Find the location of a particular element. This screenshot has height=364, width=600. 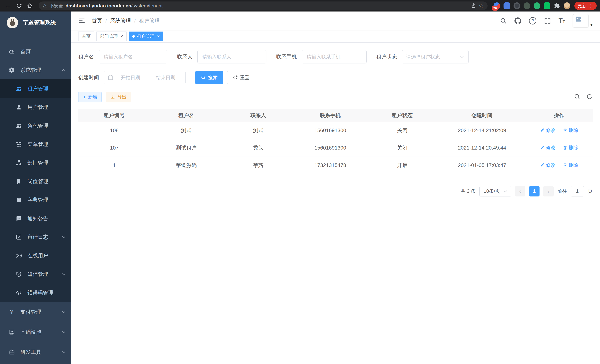

breadcrumb-home: 首页 is located at coordinates (97, 21).